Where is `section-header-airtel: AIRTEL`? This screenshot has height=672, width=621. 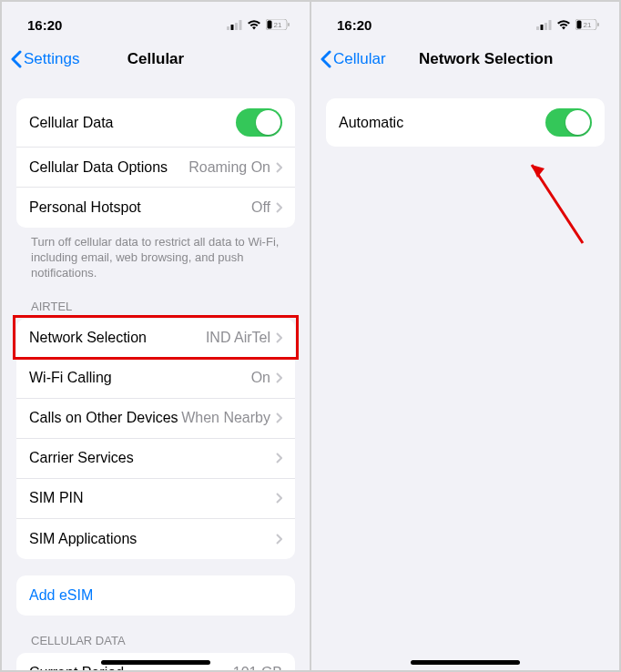 section-header-airtel: AIRTEL is located at coordinates (156, 300).